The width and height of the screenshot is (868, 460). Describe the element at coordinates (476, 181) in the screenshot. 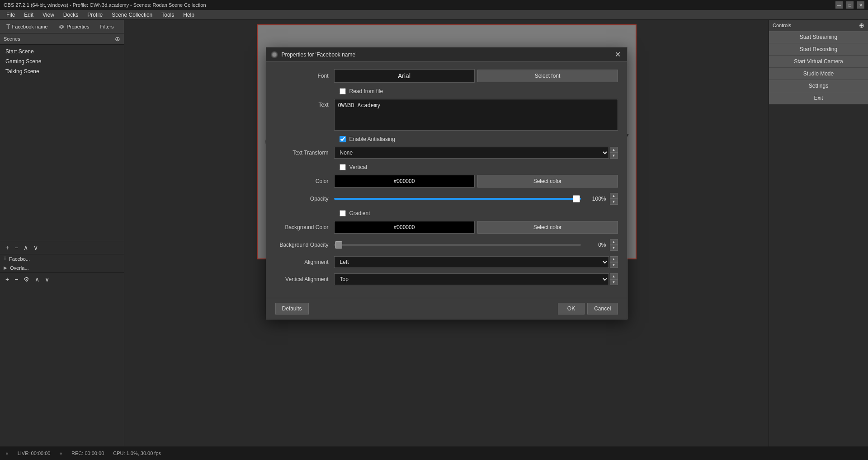

I see `color-control-area: #000000 Select color` at that location.